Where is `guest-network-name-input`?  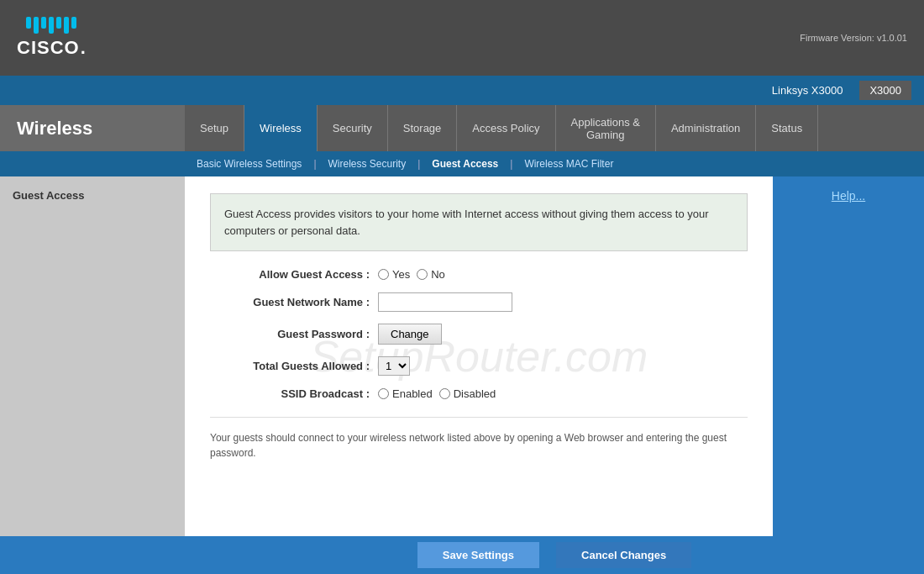
guest-network-name-input is located at coordinates (445, 303).